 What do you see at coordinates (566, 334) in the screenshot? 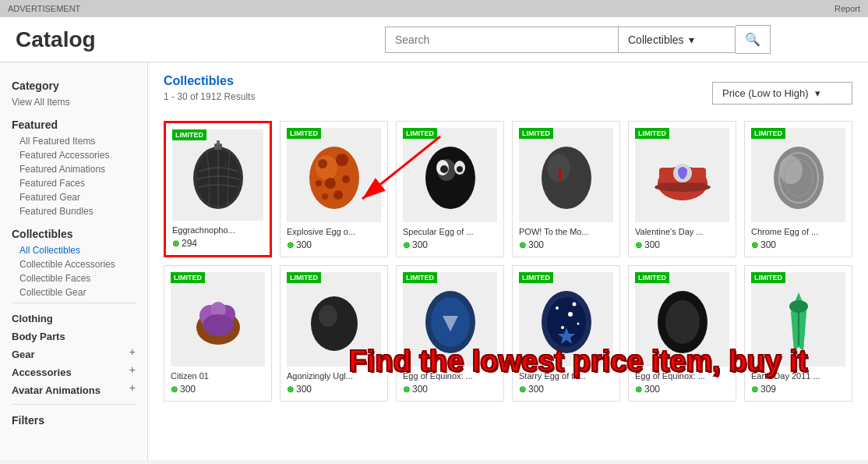
I see `item-card-9: LIMITED Starry Egg of` at bounding box center [566, 334].